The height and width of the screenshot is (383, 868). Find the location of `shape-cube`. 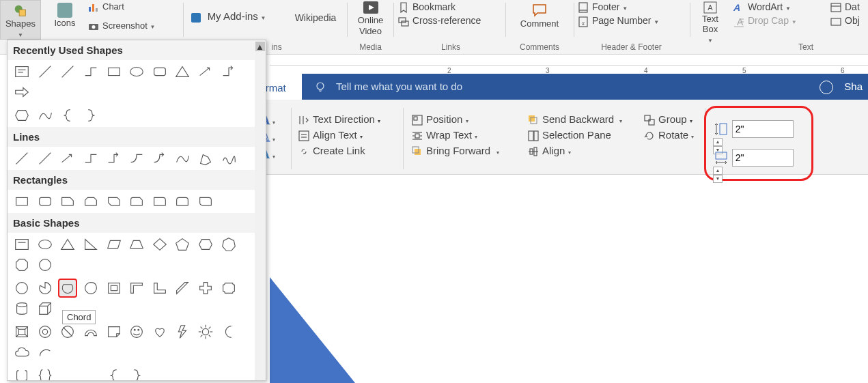

shape-cube is located at coordinates (45, 309).